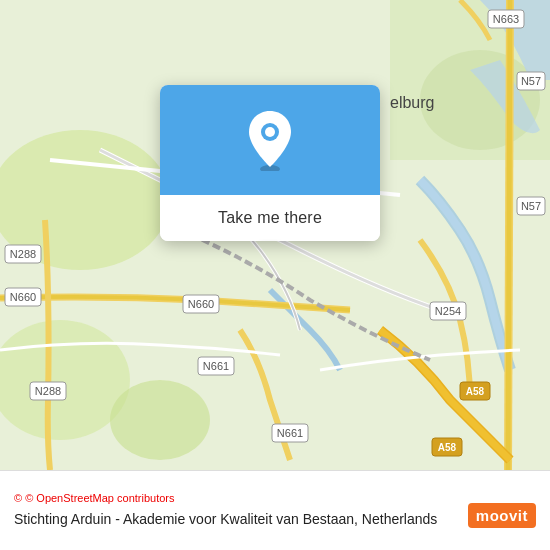 This screenshot has height=550, width=550. Describe the element at coordinates (448, 311) in the screenshot. I see `svg-text: N254` at that location.